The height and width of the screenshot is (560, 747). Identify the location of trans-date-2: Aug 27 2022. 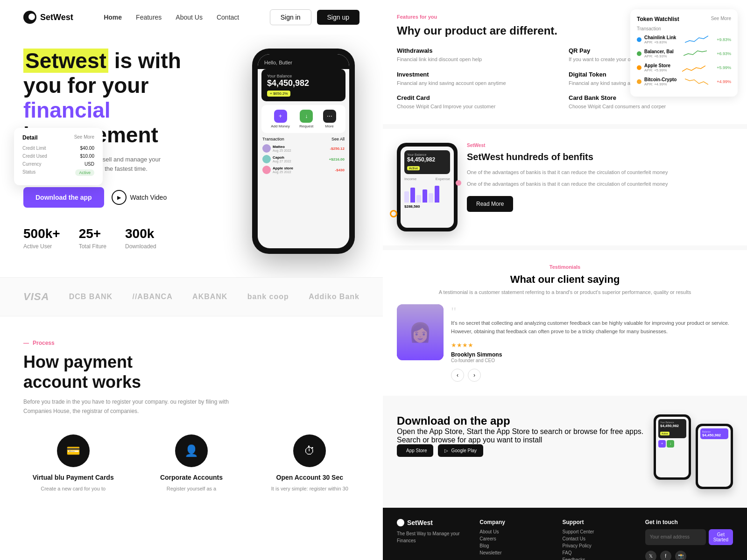
(282, 161).